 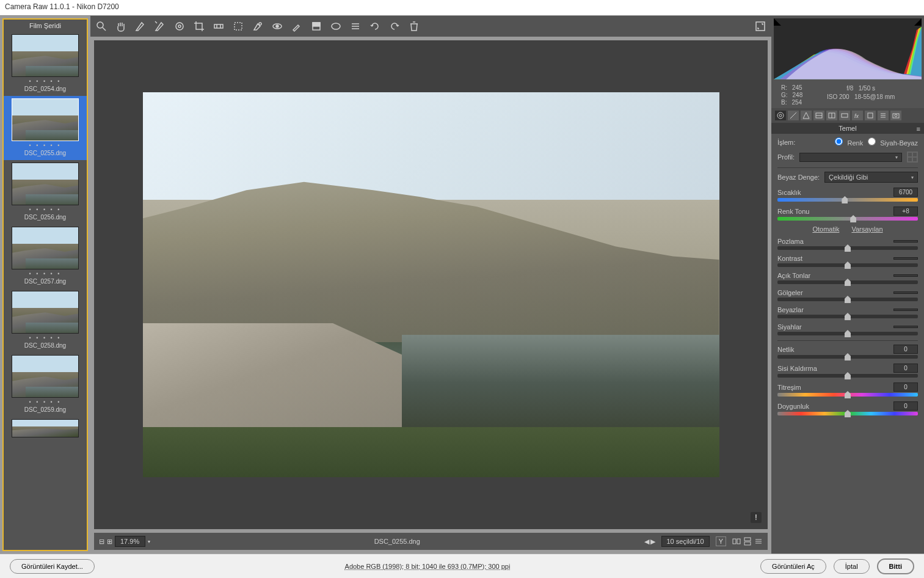 I want to click on workflow-link: Adobe RGB (1998); 8 bit; 1040 ile 693 (0…, so click(x=427, y=566).